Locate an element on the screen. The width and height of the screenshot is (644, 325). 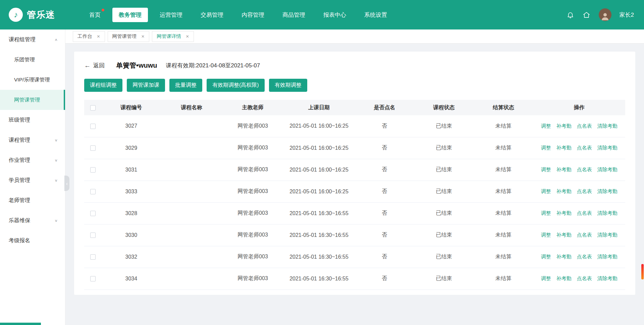
back-button: ← 返回 is located at coordinates (95, 66).